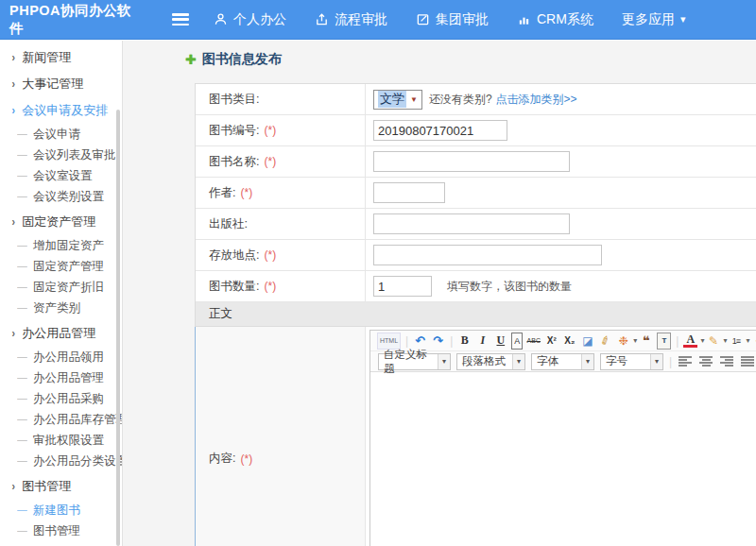  Describe the element at coordinates (706, 361) in the screenshot. I see `align-center-button` at that location.